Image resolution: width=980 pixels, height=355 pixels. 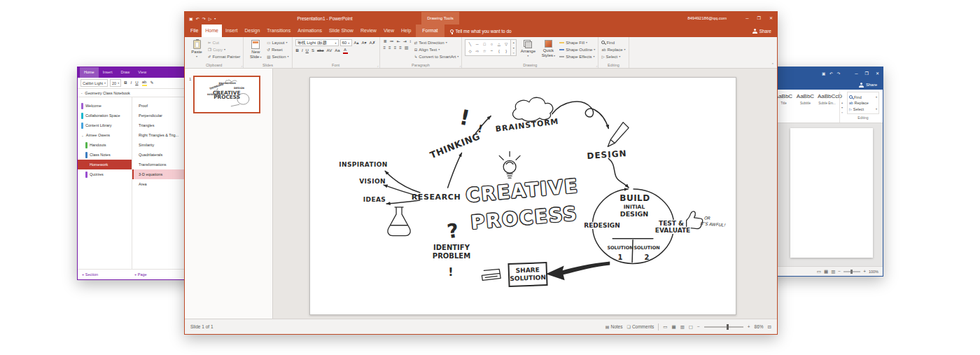 What do you see at coordinates (224, 56) in the screenshot?
I see `format-painter-button: ✐Format Painter` at bounding box center [224, 56].